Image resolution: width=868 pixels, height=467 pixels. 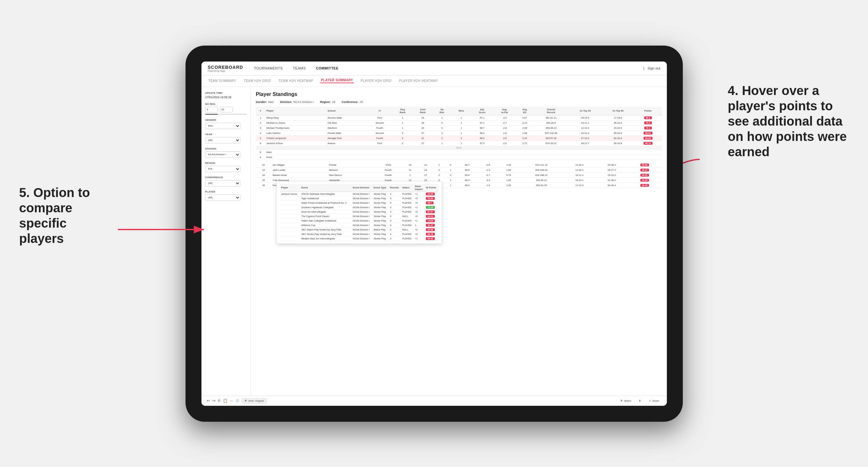 I want to click on view-original-button: 👁 View: Original, so click(x=254, y=401).